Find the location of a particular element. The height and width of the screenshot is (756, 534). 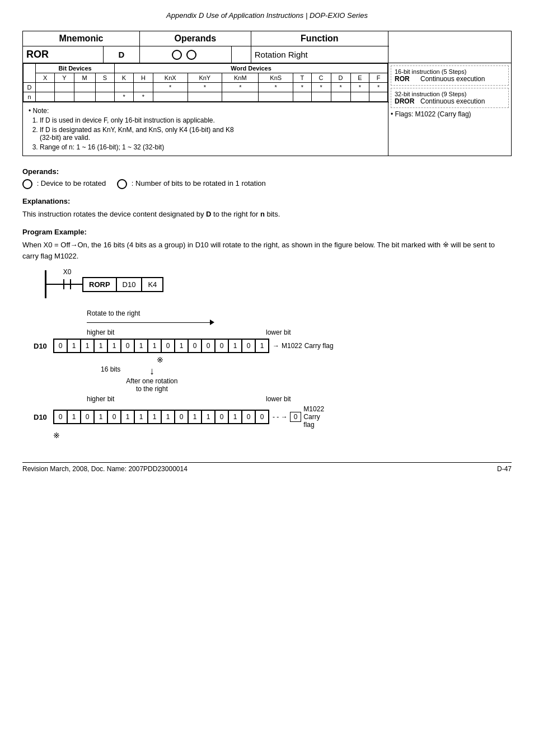

before-bit-14: 0 is located at coordinates (249, 346).